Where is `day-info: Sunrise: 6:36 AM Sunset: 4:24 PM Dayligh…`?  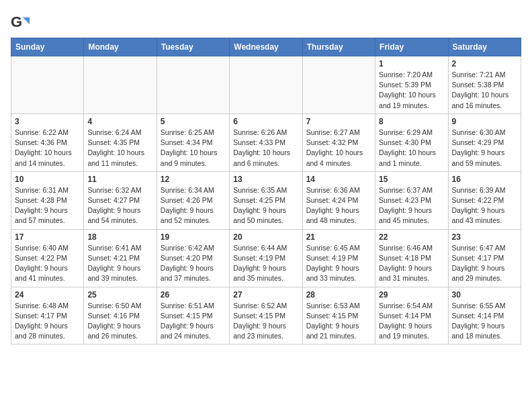
day-info: Sunrise: 6:36 AM Sunset: 4:24 PM Dayligh… is located at coordinates (339, 205).